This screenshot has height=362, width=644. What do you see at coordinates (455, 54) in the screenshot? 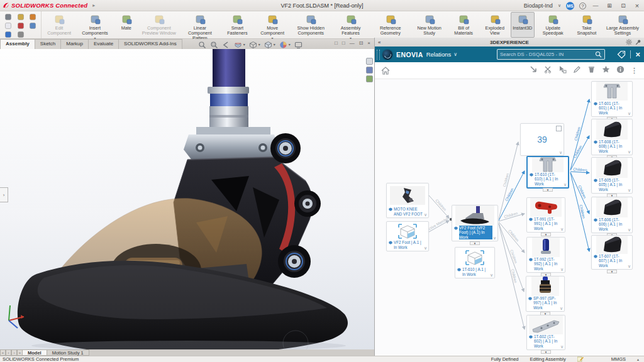
I see `app-menu-chevron-icon: ∨` at bounding box center [455, 54].